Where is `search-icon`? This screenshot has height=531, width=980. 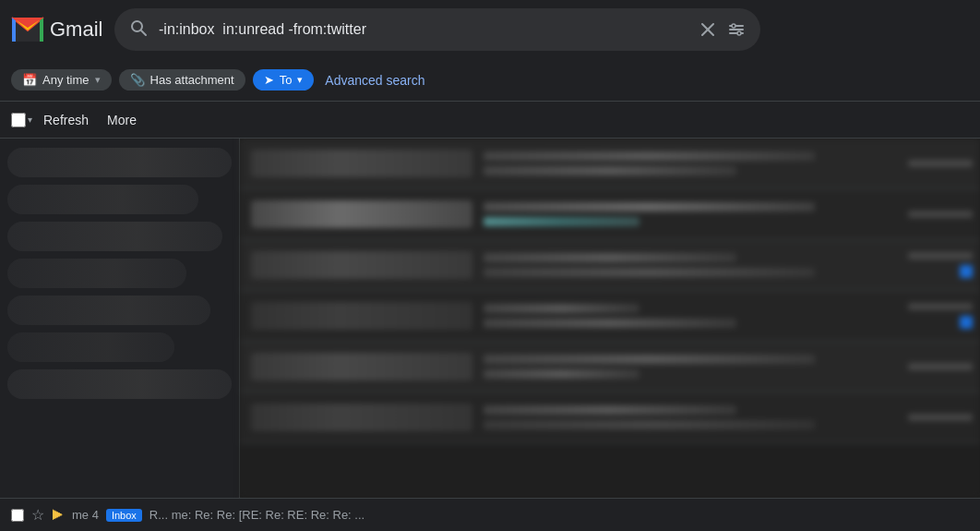 search-icon is located at coordinates (138, 30).